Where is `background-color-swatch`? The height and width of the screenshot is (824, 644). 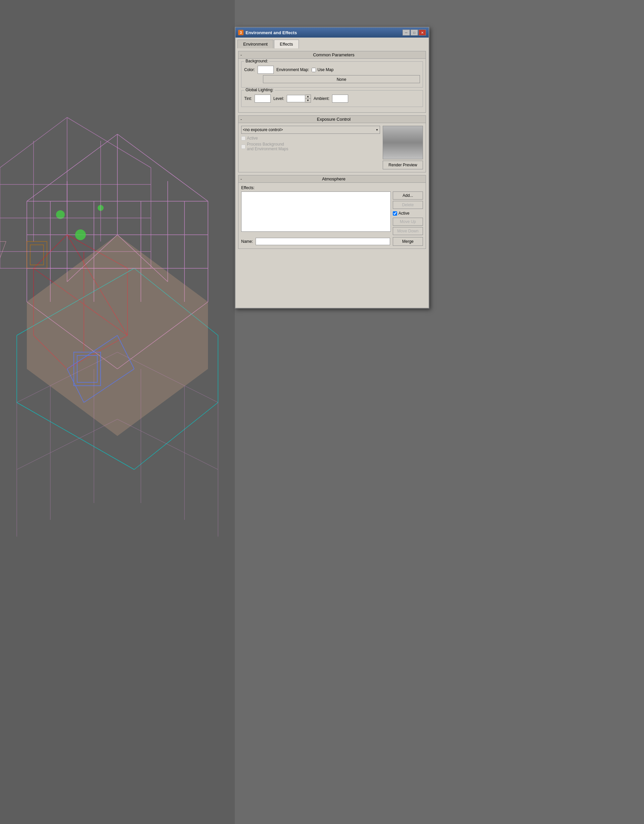
background-color-swatch is located at coordinates (266, 70).